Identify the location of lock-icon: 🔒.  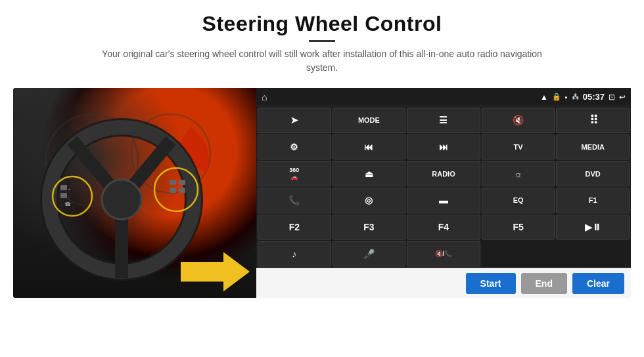
(557, 97).